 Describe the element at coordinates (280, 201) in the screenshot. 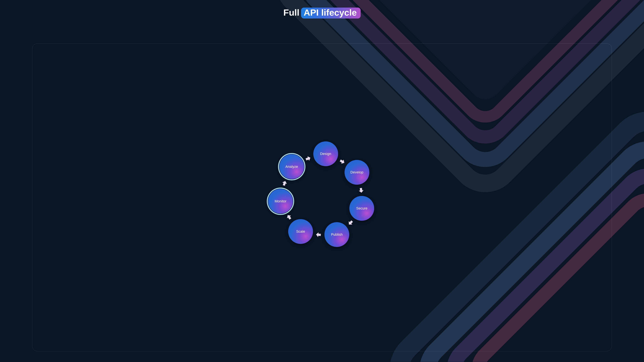

I see `lifecycle-node-monitor: Monitor` at that location.